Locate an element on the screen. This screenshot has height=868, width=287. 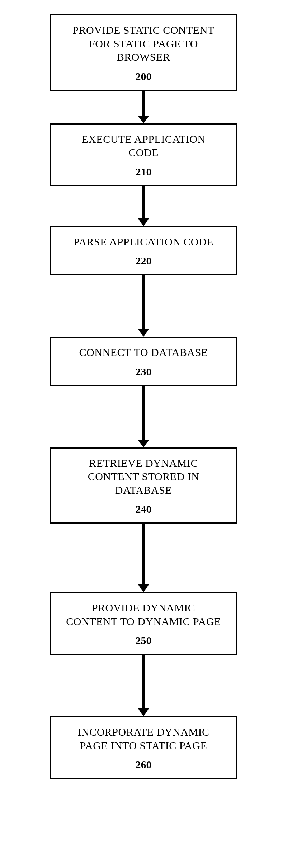
flow-step-text: PROVIDE DYNAMIC CONTENT TO DYNAMIC PAGE is located at coordinates (144, 614).